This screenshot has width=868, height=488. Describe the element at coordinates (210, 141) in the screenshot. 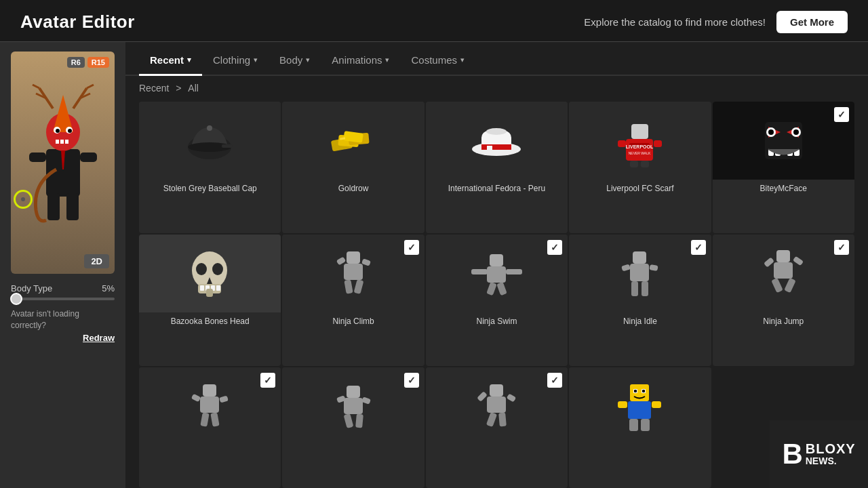

I see `baseball-cap-icon` at that location.